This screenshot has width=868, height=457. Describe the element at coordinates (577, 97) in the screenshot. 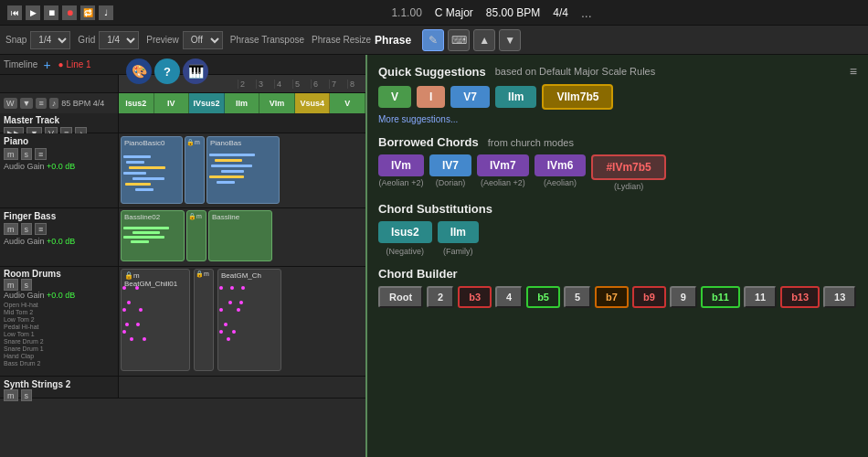

I see `qs-chip-VIIm7b5: VIIm7b5` at that location.